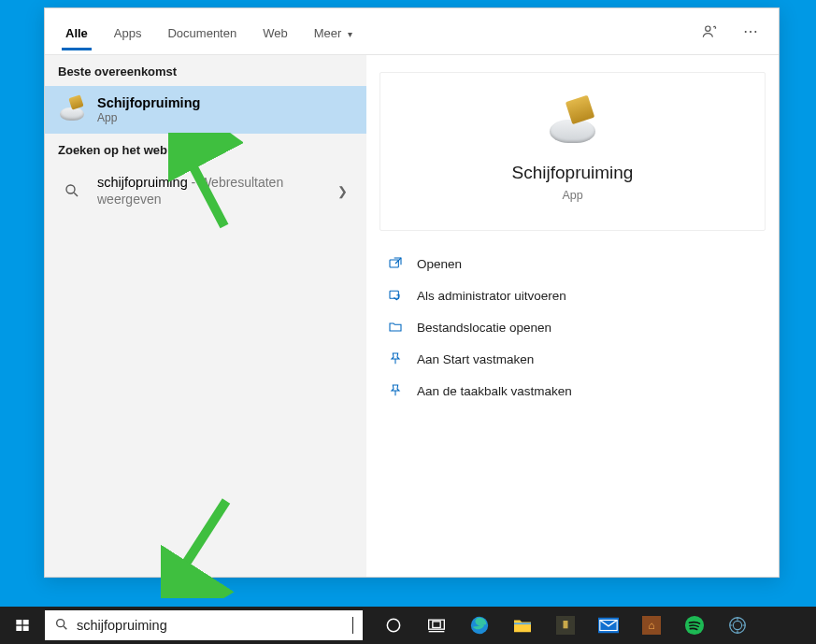  Describe the element at coordinates (149, 103) in the screenshot. I see `result-title: Schijfopruiming` at that location.